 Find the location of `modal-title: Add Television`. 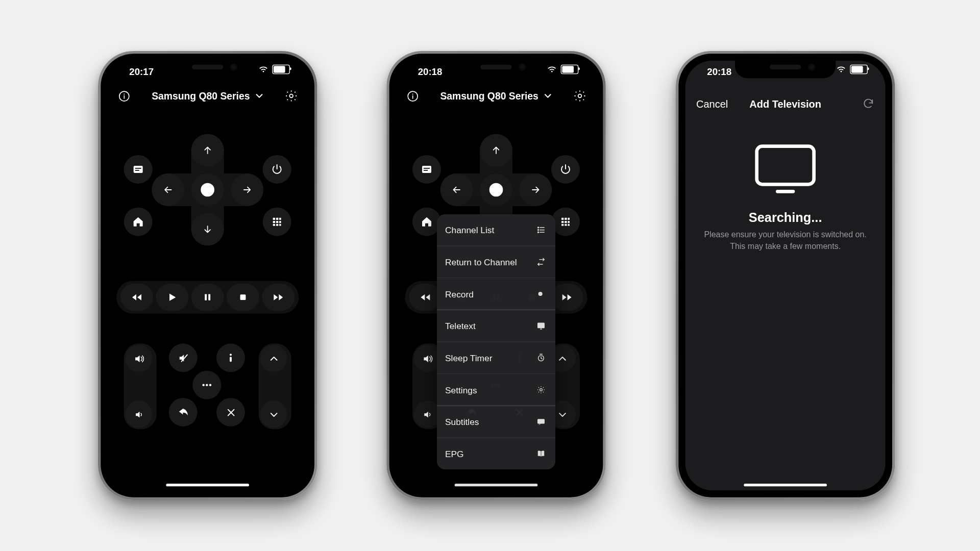

modal-title: Add Television is located at coordinates (785, 103).